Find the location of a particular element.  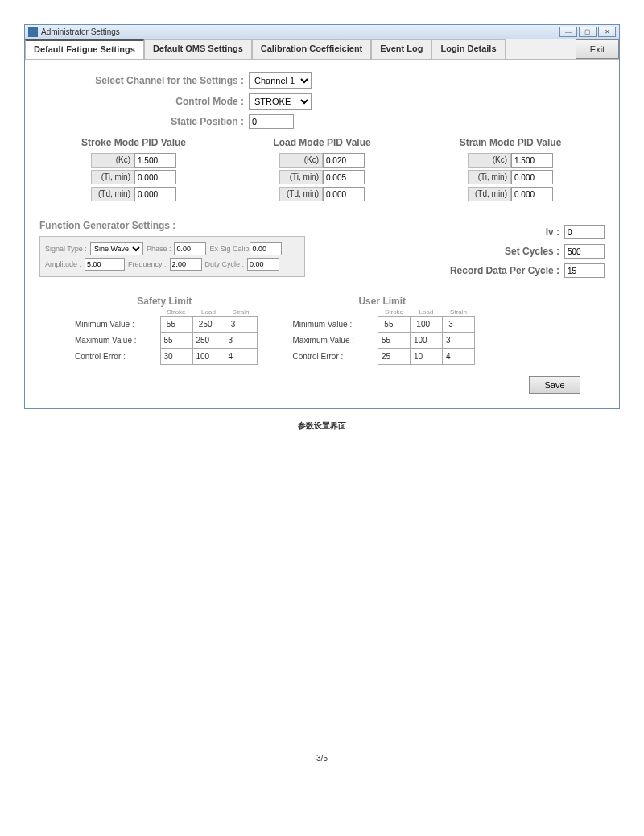

duty-cycle-input is located at coordinates (263, 264).